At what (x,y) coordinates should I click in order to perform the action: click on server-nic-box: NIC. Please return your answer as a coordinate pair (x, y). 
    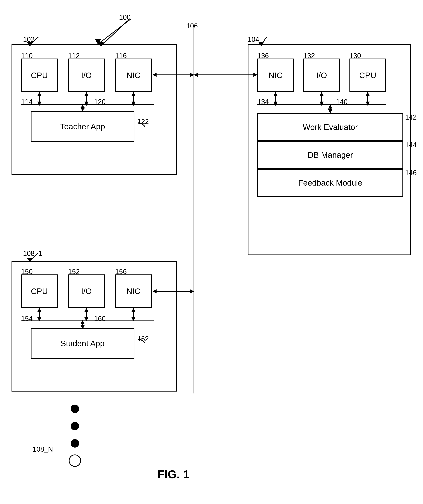
    Looking at the image, I should click on (276, 75).